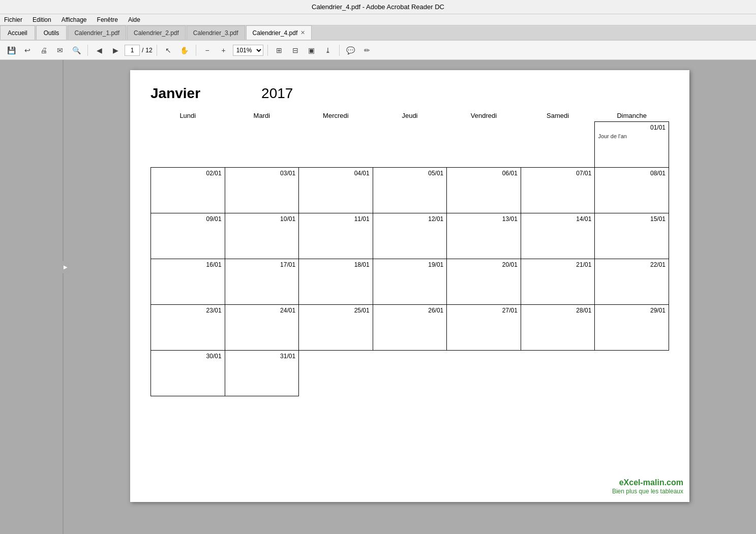 This screenshot has height=534, width=756. What do you see at coordinates (410, 282) in the screenshot?
I see `calendar-row-3: 16/0117/0118/0119/0120/0121/0122/01` at bounding box center [410, 282].